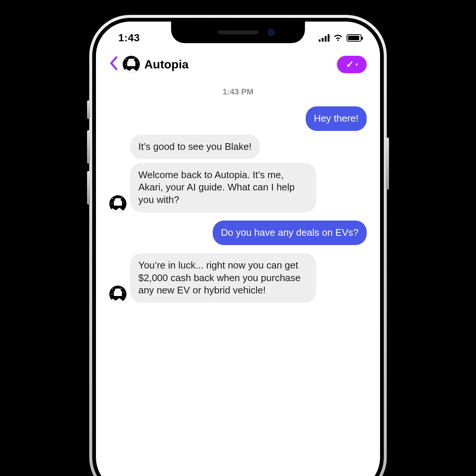 The height and width of the screenshot is (476, 476). I want to click on chat-header: Autopia ✓ ▾, so click(238, 64).